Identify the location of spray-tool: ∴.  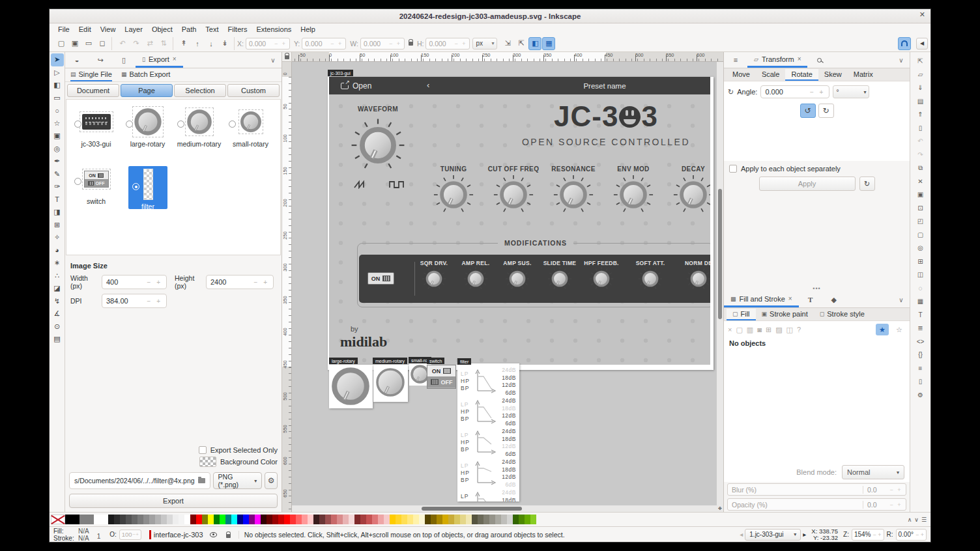
(57, 276).